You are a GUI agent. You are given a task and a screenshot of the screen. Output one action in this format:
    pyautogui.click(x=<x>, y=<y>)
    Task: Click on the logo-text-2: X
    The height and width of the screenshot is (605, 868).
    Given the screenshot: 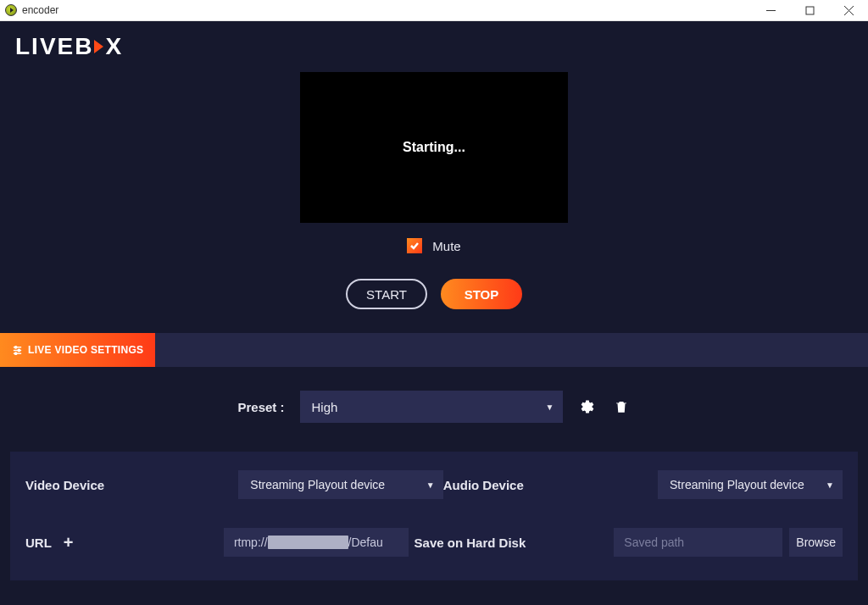 What is the action you would take?
    pyautogui.click(x=114, y=47)
    